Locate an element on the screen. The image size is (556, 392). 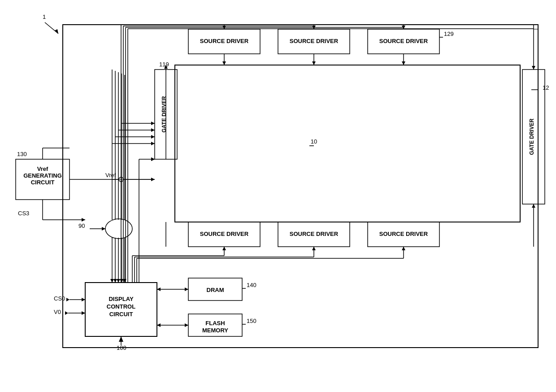
source-driver-bottom-1: SOURCE DRIVER is located at coordinates (224, 234).